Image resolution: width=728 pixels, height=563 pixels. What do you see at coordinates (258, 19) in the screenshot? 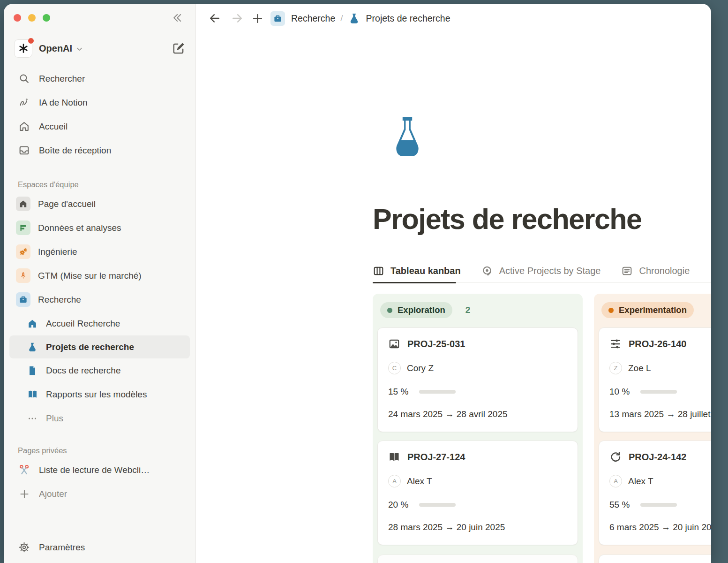
I see `new-tab-plus-icon` at bounding box center [258, 19].